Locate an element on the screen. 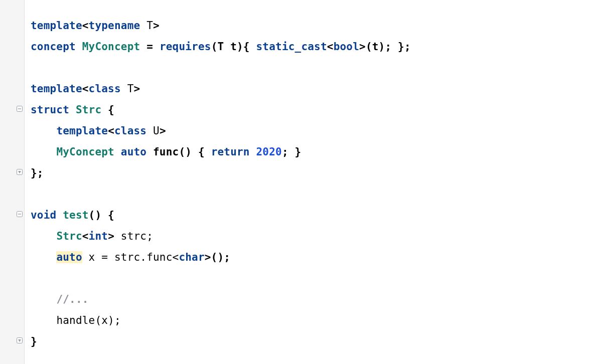 The width and height of the screenshot is (602, 364). code-line: }; is located at coordinates (316, 173).